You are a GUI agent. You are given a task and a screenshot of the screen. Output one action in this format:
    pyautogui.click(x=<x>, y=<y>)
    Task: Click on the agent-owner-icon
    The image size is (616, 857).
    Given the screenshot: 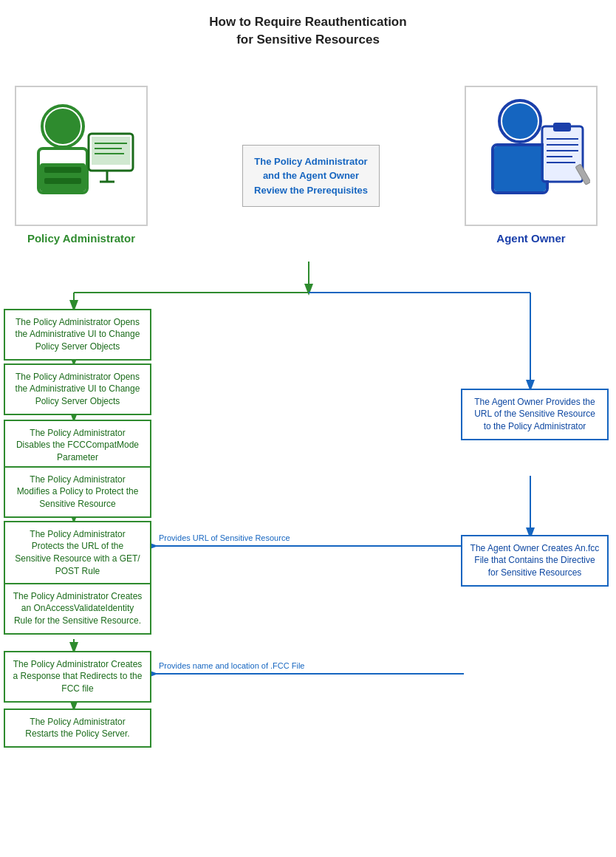 What is the action you would take?
    pyautogui.click(x=531, y=156)
    